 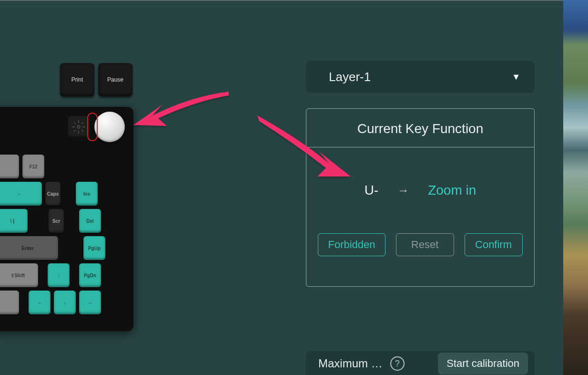 I want to click on key-del: Del, so click(x=90, y=221).